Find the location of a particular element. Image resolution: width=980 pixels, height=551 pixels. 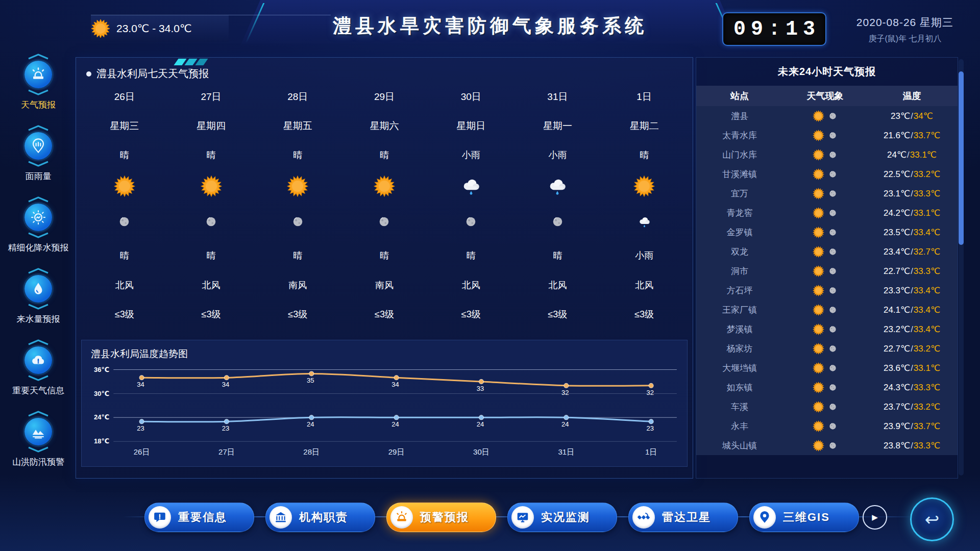

station-temperature: 23.9℃/33.7℃ is located at coordinates (912, 427).